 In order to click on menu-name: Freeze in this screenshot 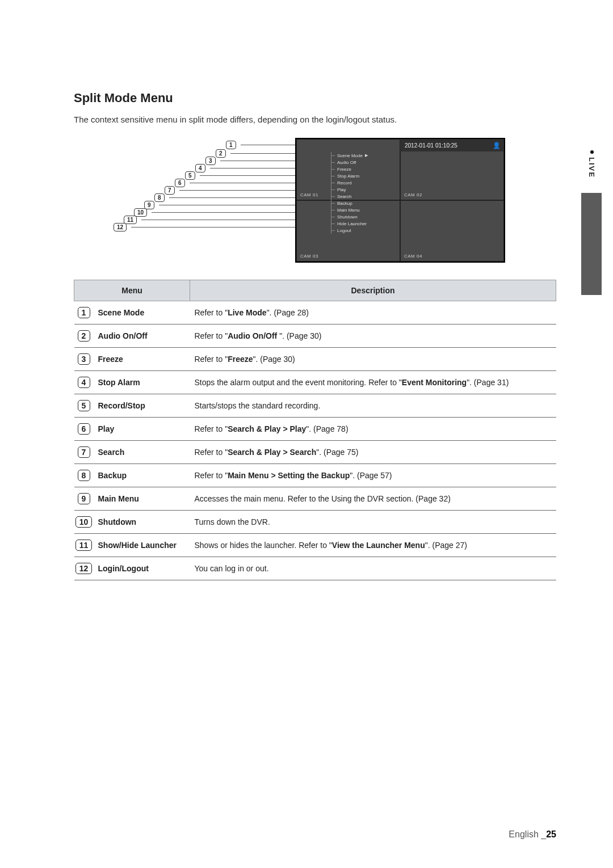, I will do `click(142, 360)`.